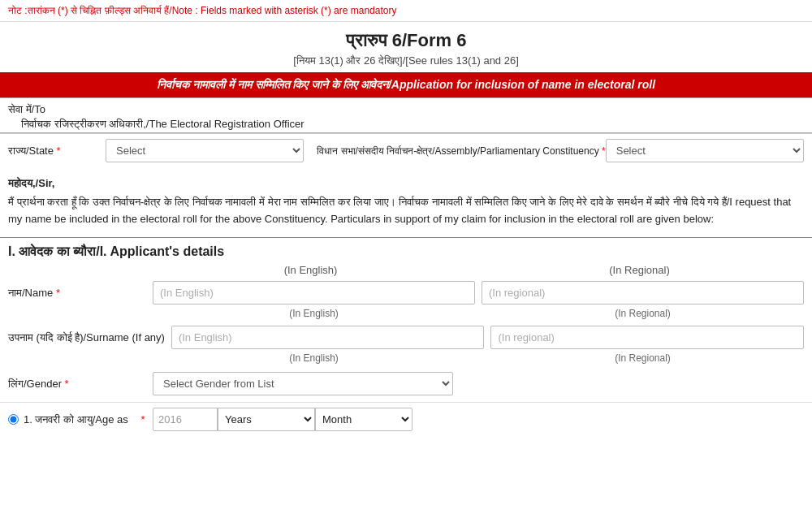 This screenshot has height=527, width=812. I want to click on seva-to-label: सेवा में/To, so click(406, 110).